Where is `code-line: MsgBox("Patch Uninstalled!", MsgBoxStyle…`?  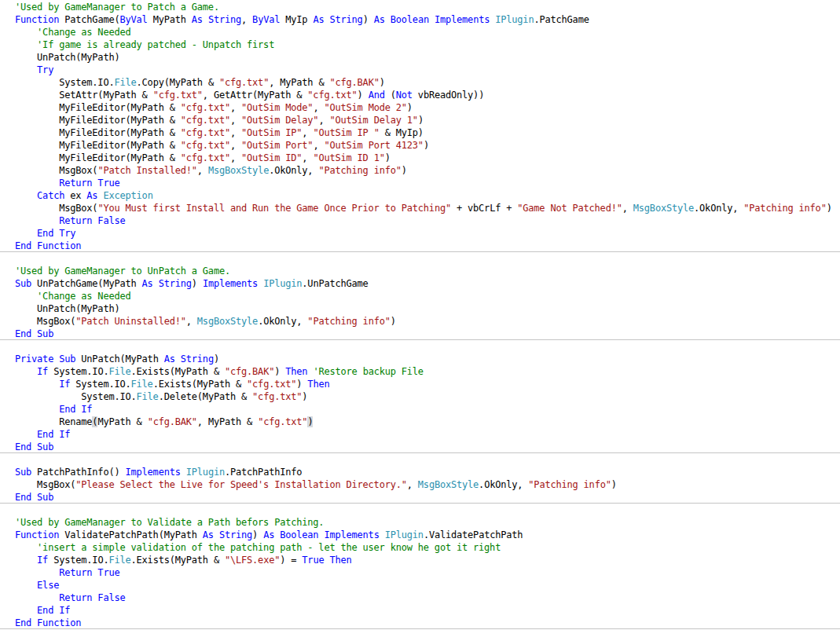
code-line: MsgBox("Patch Uninstalled!", MsgBoxStyle… is located at coordinates (420, 321).